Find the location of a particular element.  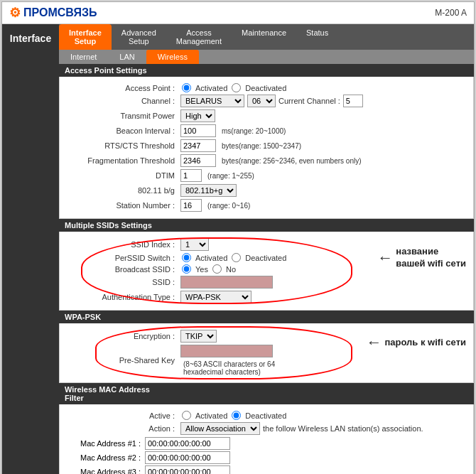

perssid-row: PerSSID Switch : Activated Deactivated is located at coordinates (206, 257).